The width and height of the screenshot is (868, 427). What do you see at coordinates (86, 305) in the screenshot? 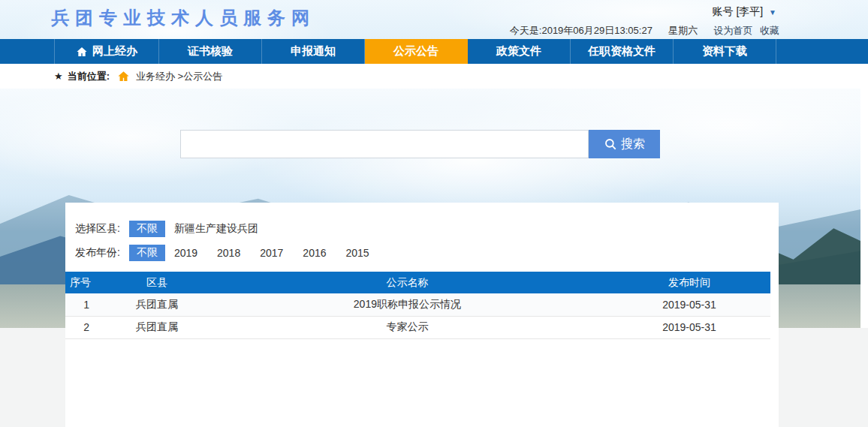
I see `cell-index: 1` at bounding box center [86, 305].